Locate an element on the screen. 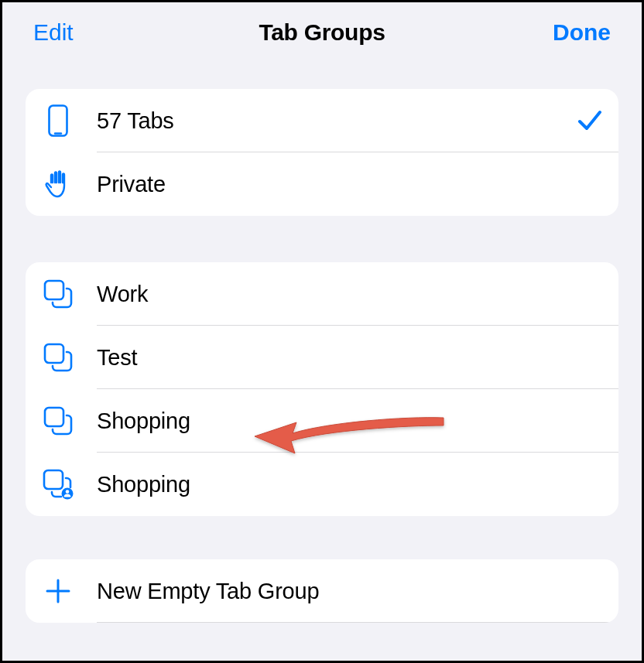 This screenshot has height=663, width=644. row-group-shopping: Shopping is located at coordinates (322, 421).